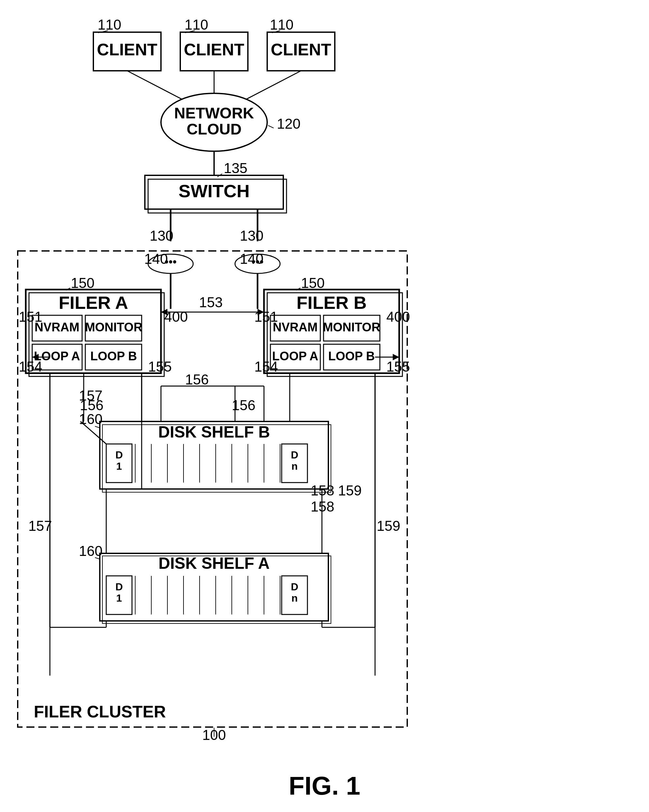 Image resolution: width=649 pixels, height=812 pixels. I want to click on d1b-num: 1, so click(119, 466).